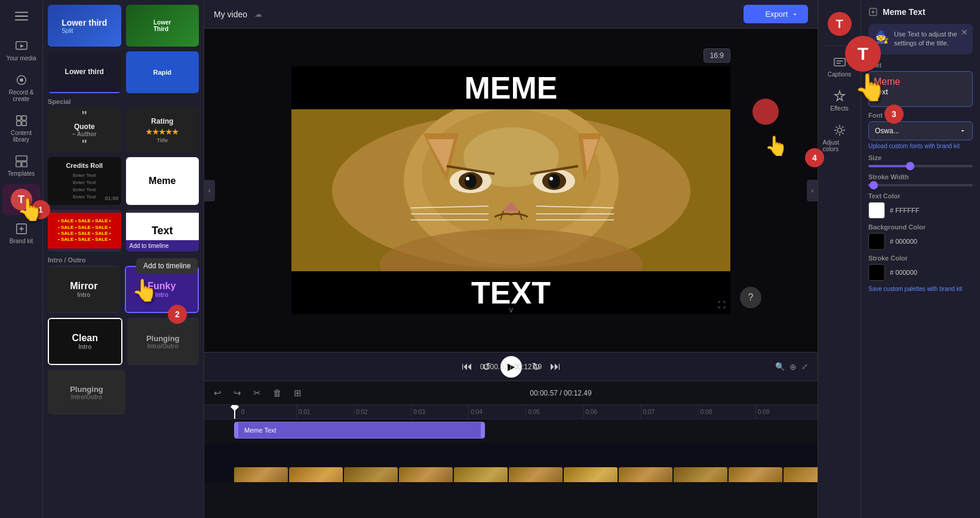  I want to click on ruler-mark-2: 0:02, so click(382, 412).